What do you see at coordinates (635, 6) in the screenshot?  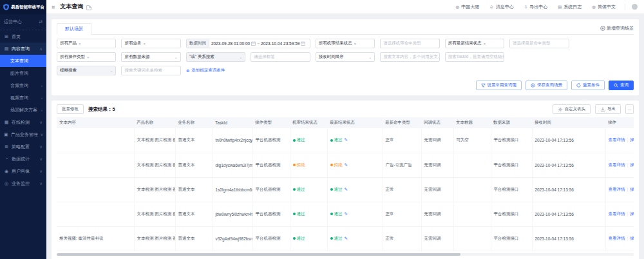 I see `avatar` at bounding box center [635, 6].